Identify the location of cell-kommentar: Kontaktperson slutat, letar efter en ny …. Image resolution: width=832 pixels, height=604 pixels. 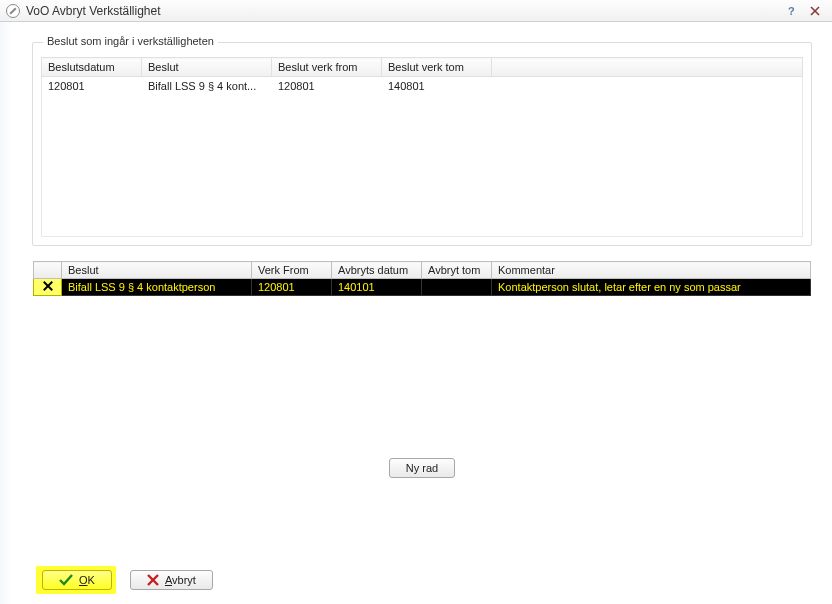
(652, 288).